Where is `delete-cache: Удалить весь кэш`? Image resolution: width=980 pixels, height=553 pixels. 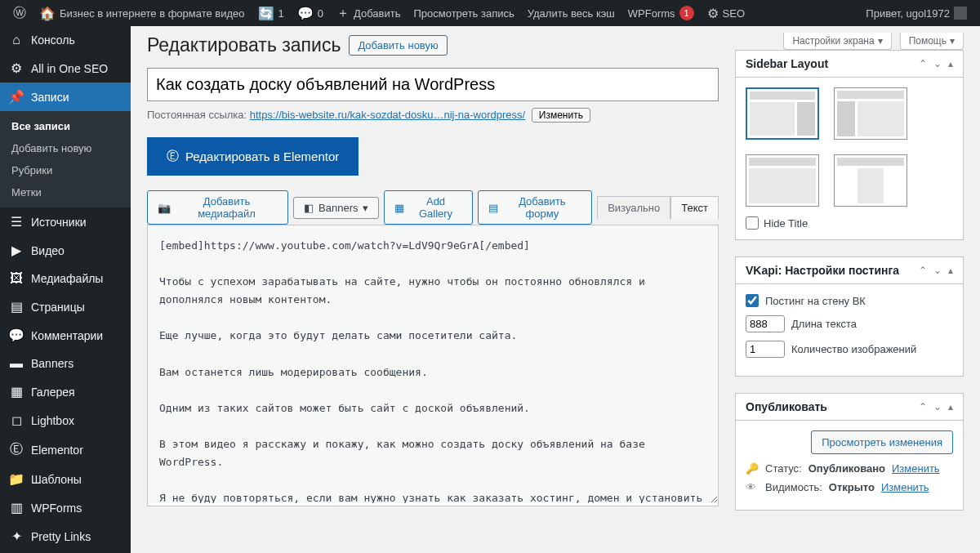 delete-cache: Удалить весь кэш is located at coordinates (572, 13).